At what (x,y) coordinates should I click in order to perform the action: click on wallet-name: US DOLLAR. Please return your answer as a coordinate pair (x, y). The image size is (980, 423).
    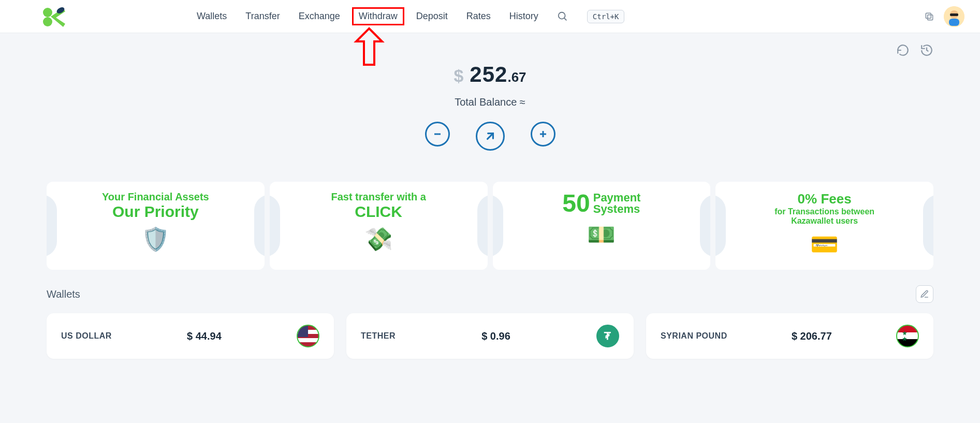
    Looking at the image, I should click on (86, 336).